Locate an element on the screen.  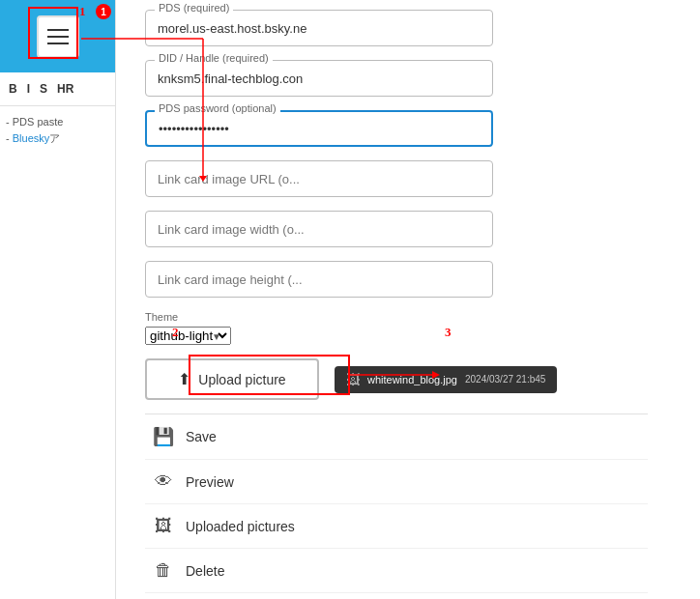
file-timestamp: 2024/03/27 21:b45 is located at coordinates (505, 379).